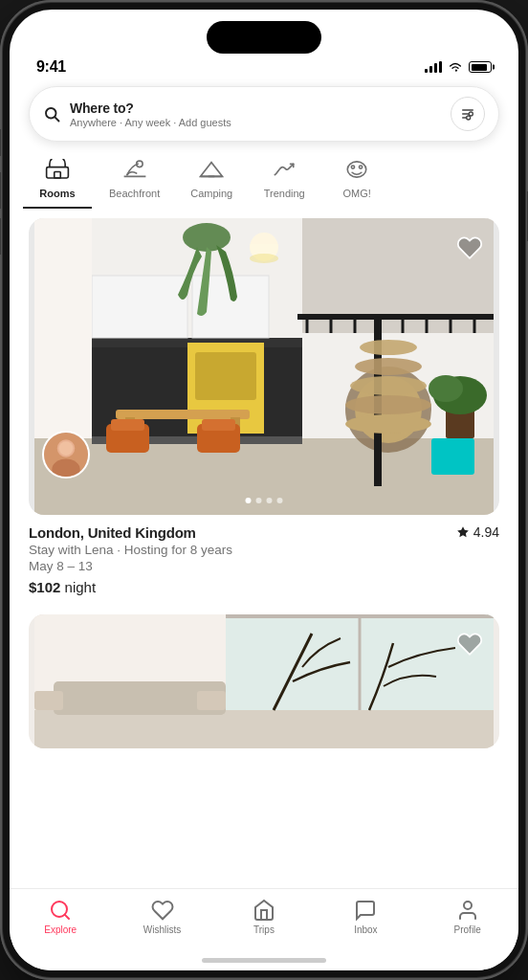 The image size is (528, 980). What do you see at coordinates (163, 917) in the screenshot?
I see `nav-wishlists: Wishlists` at bounding box center [163, 917].